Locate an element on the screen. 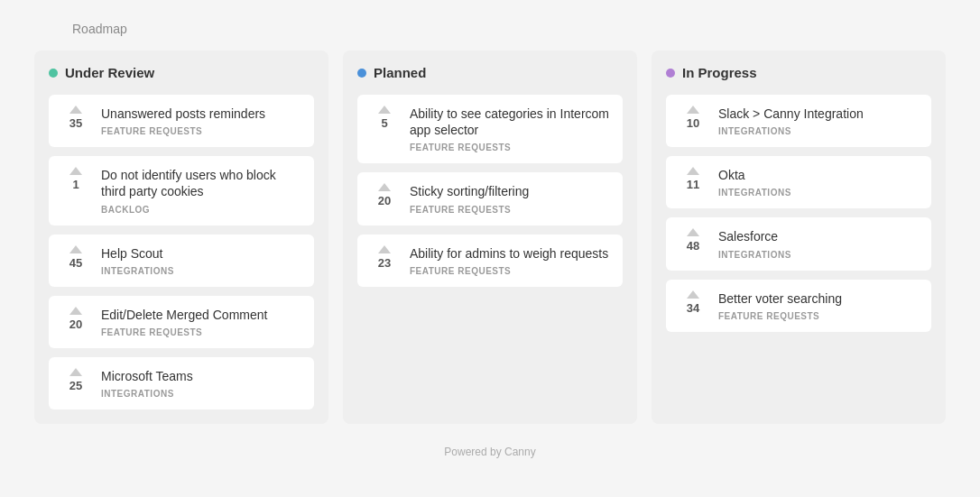  card-title: Okta is located at coordinates (818, 175).